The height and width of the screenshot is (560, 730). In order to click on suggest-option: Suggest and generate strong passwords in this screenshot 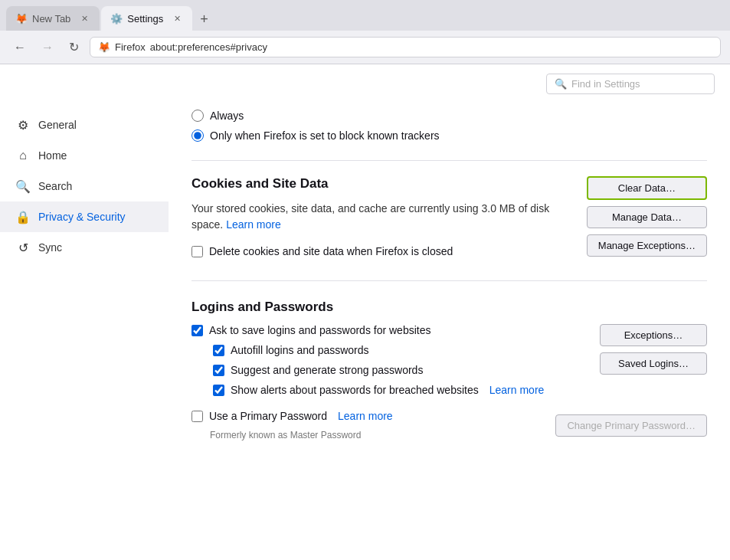, I will do `click(398, 370)`.